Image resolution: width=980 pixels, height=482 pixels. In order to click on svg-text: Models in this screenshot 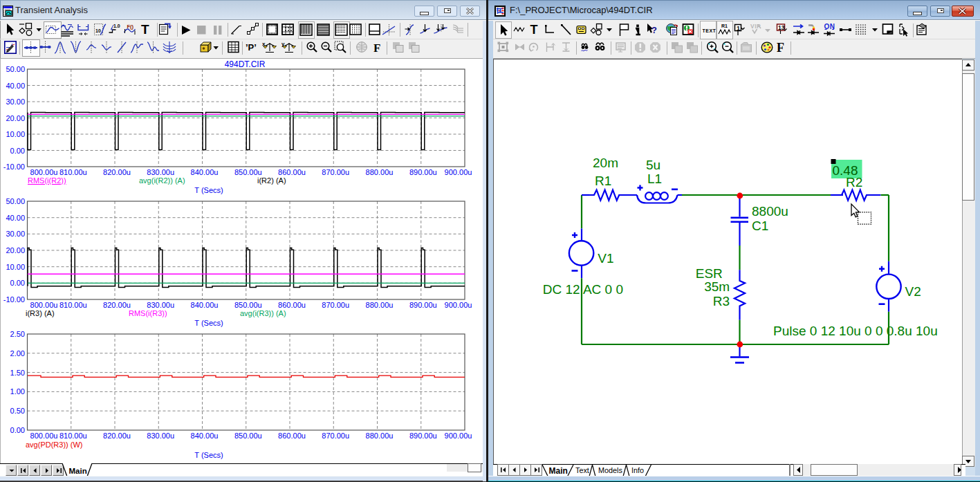, I will do `click(610, 470)`.